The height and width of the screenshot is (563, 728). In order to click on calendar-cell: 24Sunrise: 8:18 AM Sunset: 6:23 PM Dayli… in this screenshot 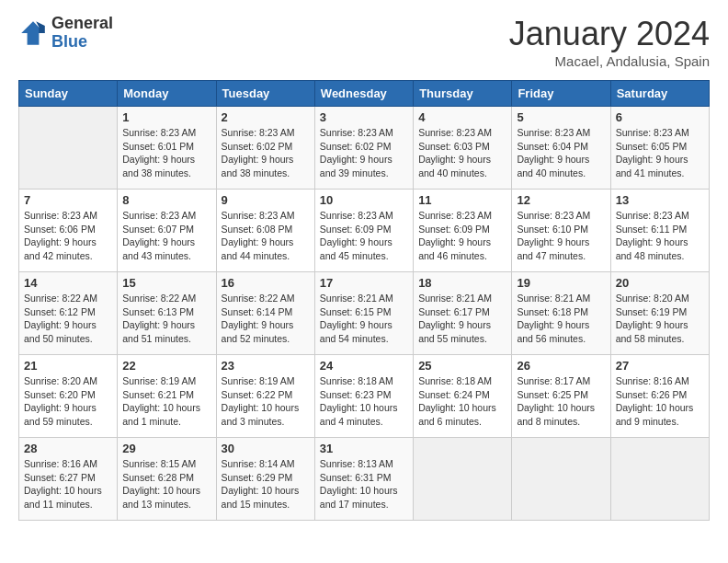, I will do `click(364, 396)`.